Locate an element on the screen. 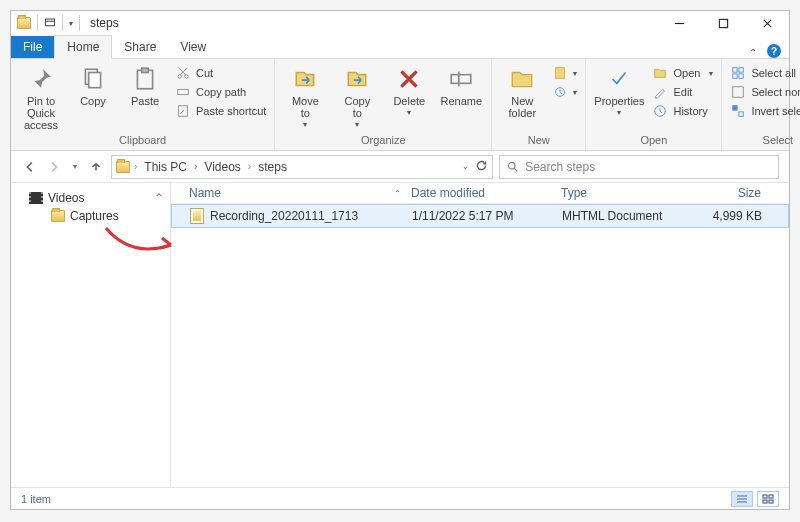  navigation-tree: Videos ⌃ Captures is located at coordinates (91, 335).